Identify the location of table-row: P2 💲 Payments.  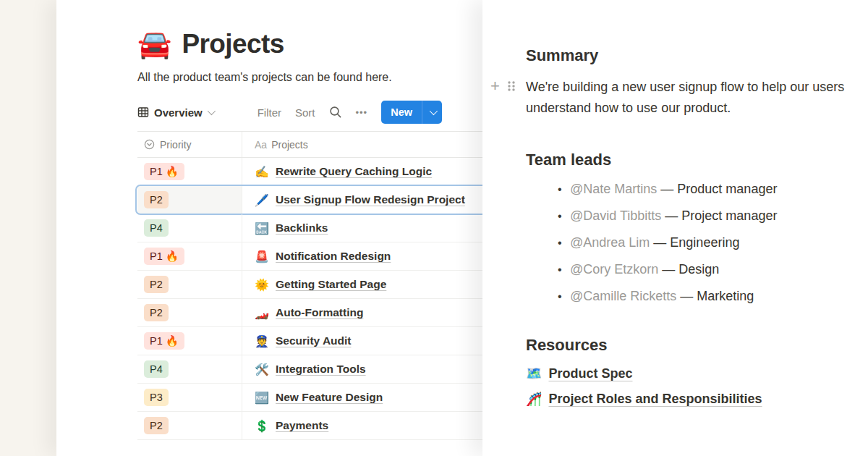
(310, 426).